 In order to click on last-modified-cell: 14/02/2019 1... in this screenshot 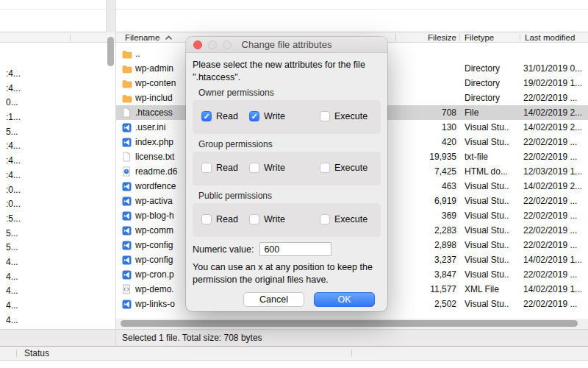, I will do `click(555, 260)`.